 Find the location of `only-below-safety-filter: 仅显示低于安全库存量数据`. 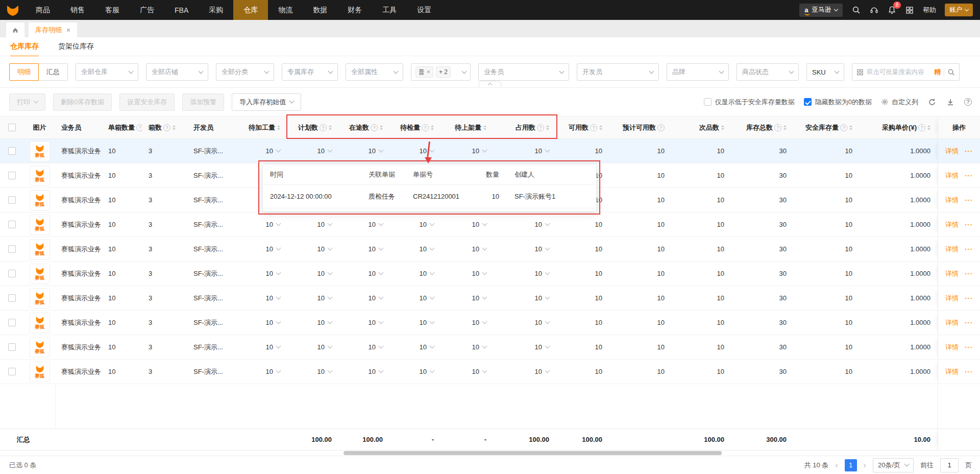

only-below-safety-filter: 仅显示低于安全库存量数据 is located at coordinates (749, 102).